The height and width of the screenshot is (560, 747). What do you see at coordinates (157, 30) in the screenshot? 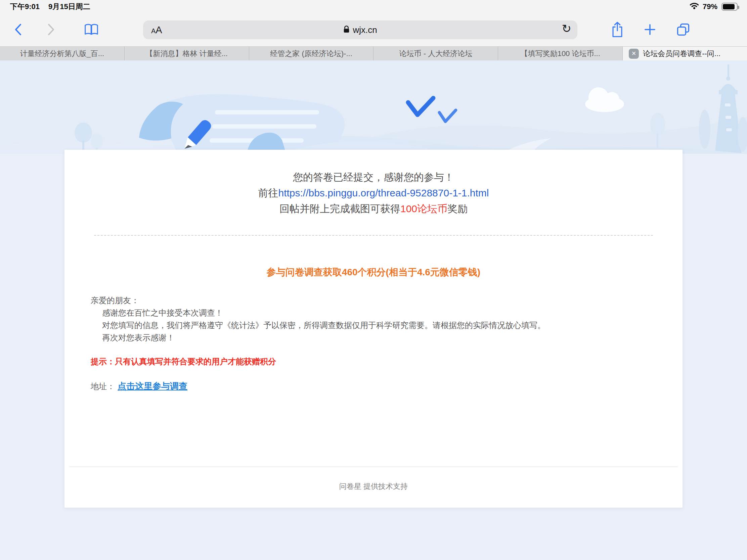
I see `reader-text-size-button: AA` at bounding box center [157, 30].